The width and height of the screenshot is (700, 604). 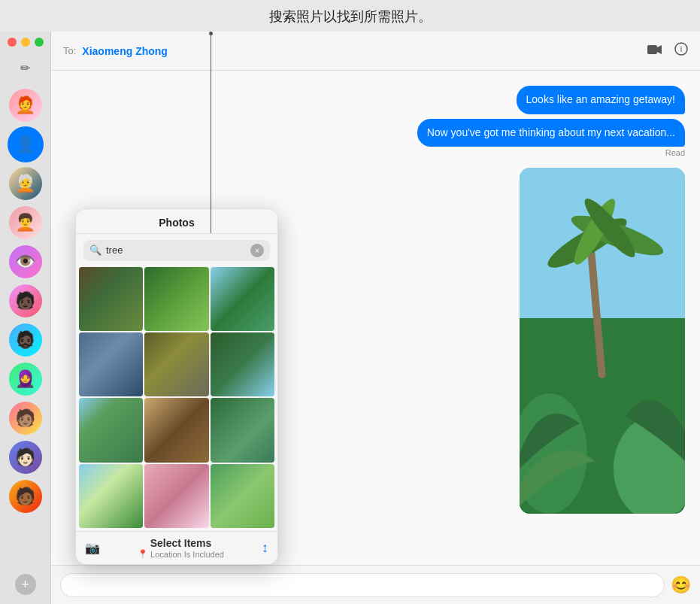 I want to click on traffic-lights, so click(x=22, y=42).